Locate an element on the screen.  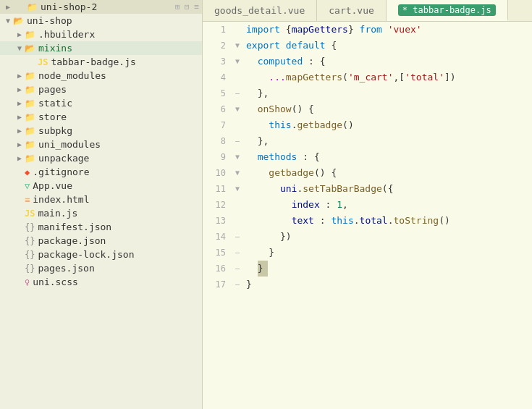
line-number: 5 is located at coordinates (217, 93).